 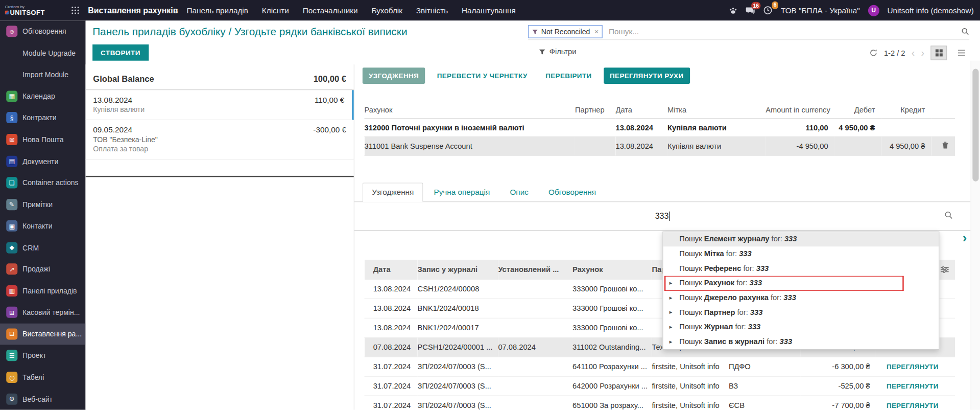 I want to click on sidebar-item-discuss: ☺Обговорення, so click(x=43, y=31).